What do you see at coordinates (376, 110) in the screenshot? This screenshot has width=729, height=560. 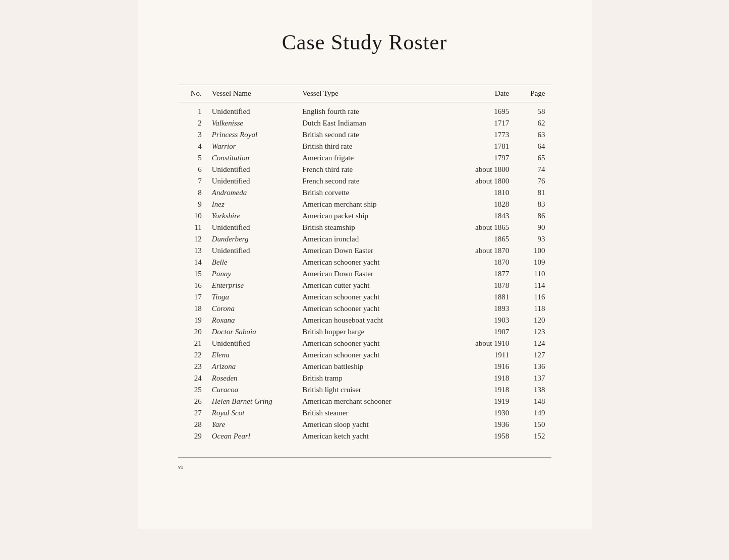 I see `cell-type: English fourth rate` at bounding box center [376, 110].